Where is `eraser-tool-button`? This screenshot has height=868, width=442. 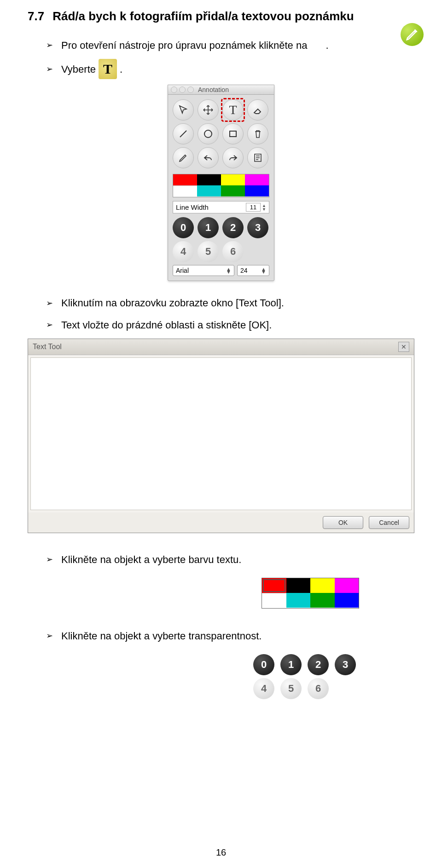 eraser-tool-button is located at coordinates (258, 110).